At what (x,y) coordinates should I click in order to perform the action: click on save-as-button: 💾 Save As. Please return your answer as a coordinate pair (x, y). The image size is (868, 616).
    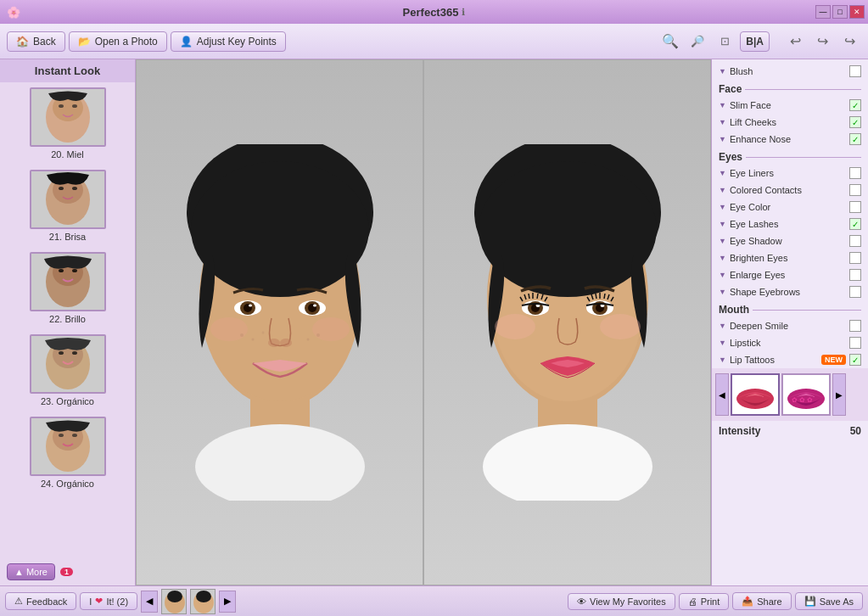
    Looking at the image, I should click on (829, 601).